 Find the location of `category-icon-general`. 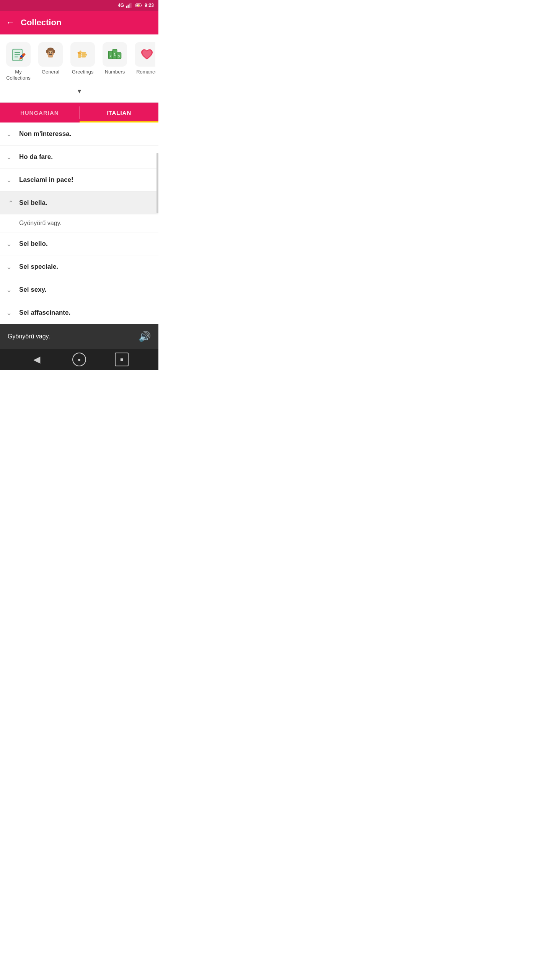

category-icon-general is located at coordinates (51, 54).